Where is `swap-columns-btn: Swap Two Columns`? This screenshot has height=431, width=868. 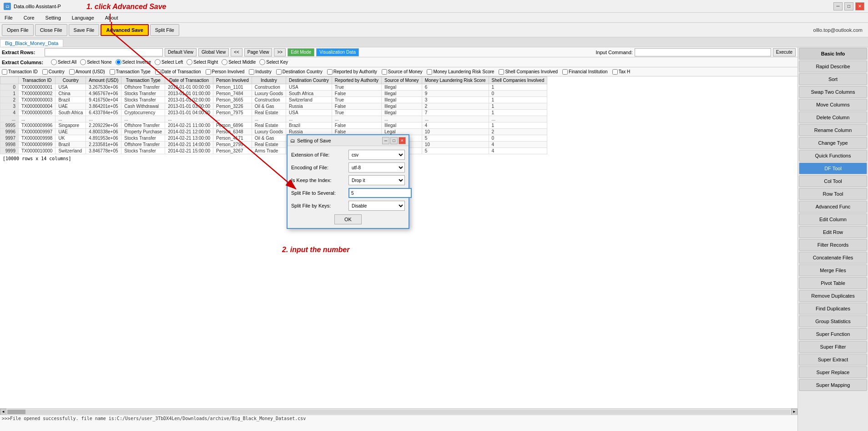
swap-columns-btn: Swap Two Columns is located at coordinates (833, 92).